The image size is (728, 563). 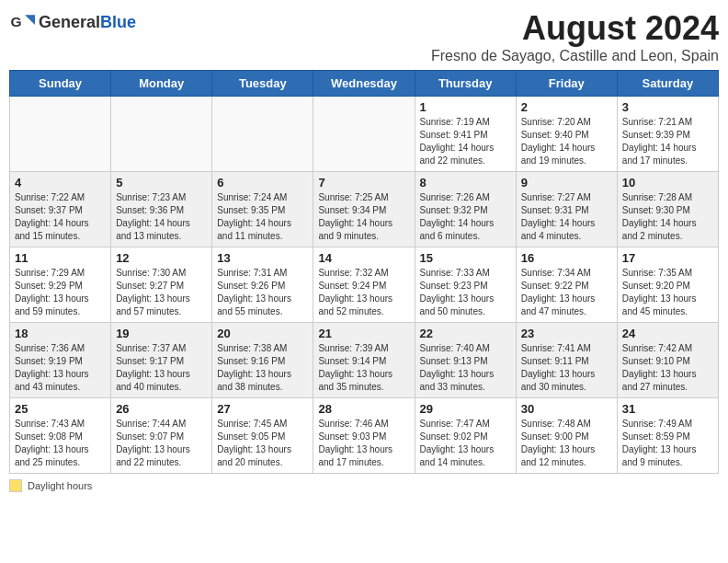 I want to click on calendar-row-3: 11Sunrise: 7:29 AM Sunset: 9:29 PM Dayli…, so click(x=364, y=285).